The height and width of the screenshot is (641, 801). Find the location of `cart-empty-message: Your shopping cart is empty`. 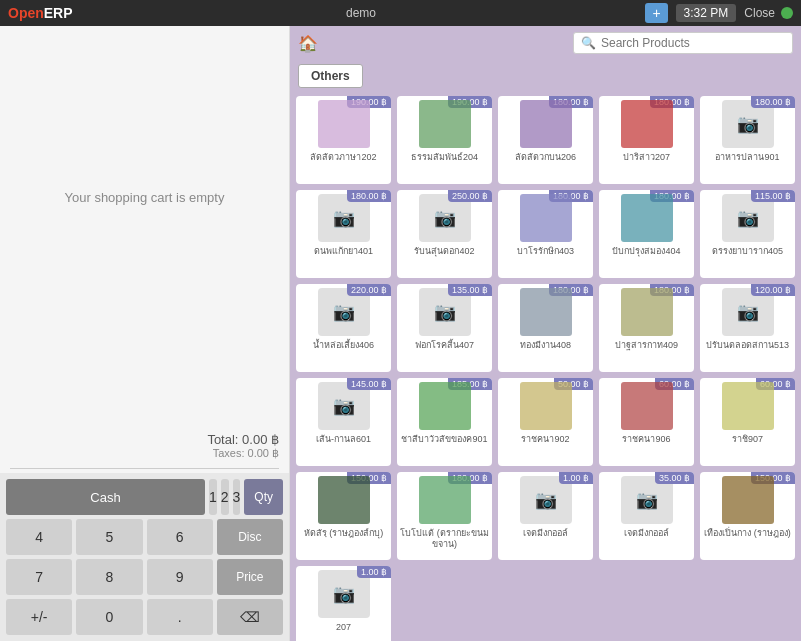

cart-empty-message: Your shopping cart is empty is located at coordinates (145, 198).